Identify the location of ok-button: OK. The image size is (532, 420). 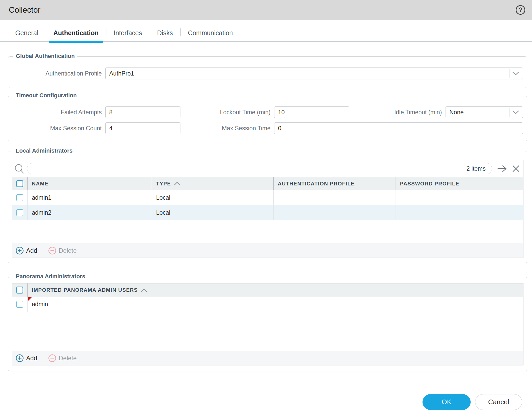
(447, 402).